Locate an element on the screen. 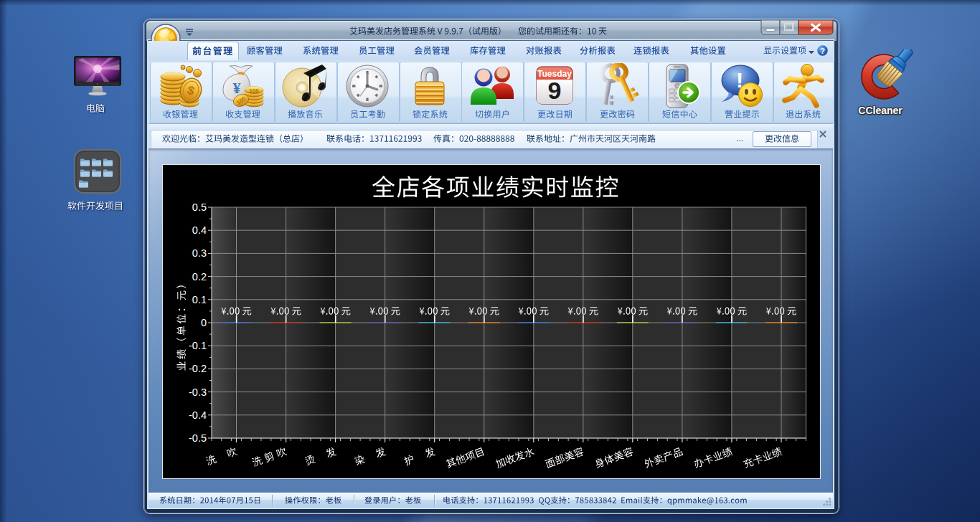 The height and width of the screenshot is (522, 980). svg-text: 100 is located at coordinates (255, 90).